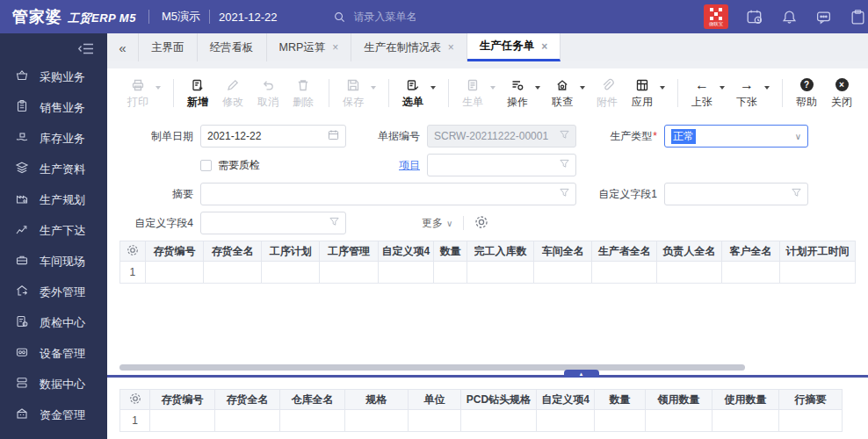  What do you see at coordinates (273, 223) in the screenshot?
I see `custom4-field` at bounding box center [273, 223].